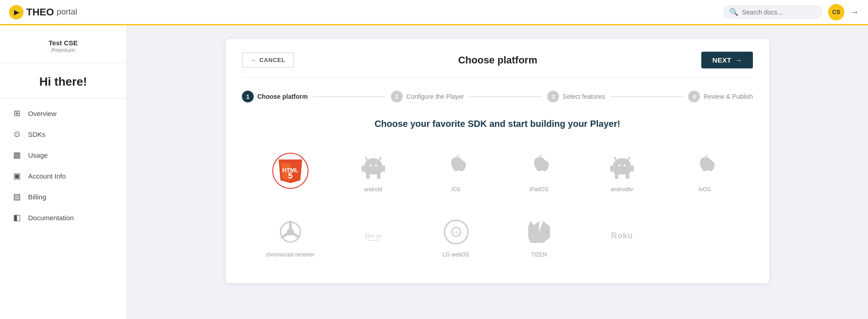 The width and height of the screenshot is (868, 319). What do you see at coordinates (37, 197) in the screenshot?
I see `sidebar-item-label-billing: Billing` at bounding box center [37, 197].